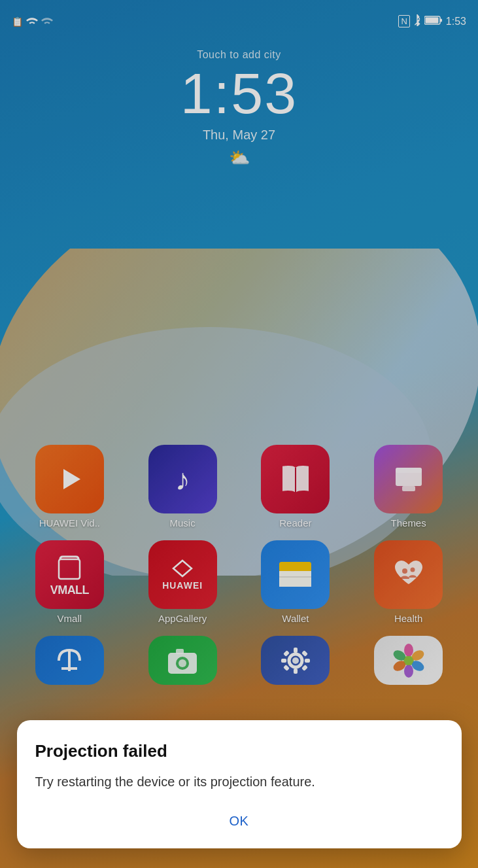  What do you see at coordinates (239, 822) in the screenshot?
I see `dialog-ok-button: OK` at bounding box center [239, 822].